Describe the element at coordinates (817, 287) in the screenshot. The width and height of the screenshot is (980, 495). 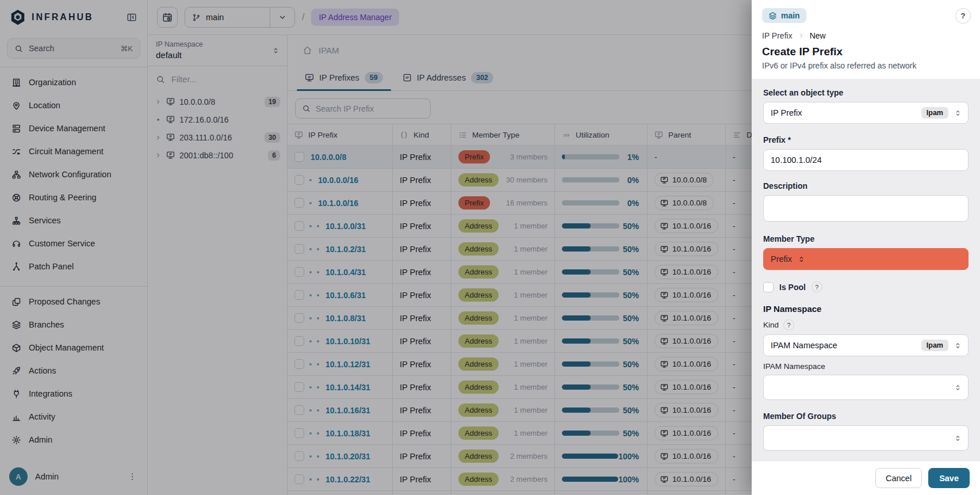
I see `is-pool-help-icon: ?` at that location.